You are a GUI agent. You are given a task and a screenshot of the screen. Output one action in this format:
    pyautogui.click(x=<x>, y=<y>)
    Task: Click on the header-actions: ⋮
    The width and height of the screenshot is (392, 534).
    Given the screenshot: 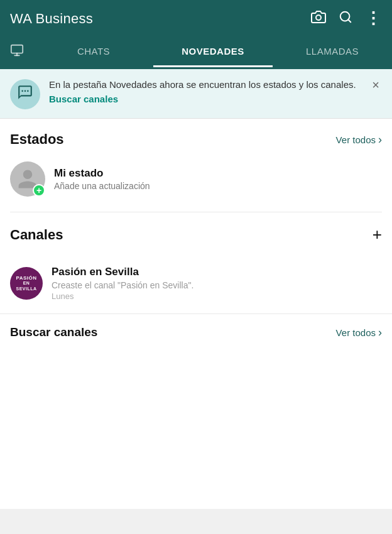 What is the action you would take?
    pyautogui.click(x=347, y=19)
    